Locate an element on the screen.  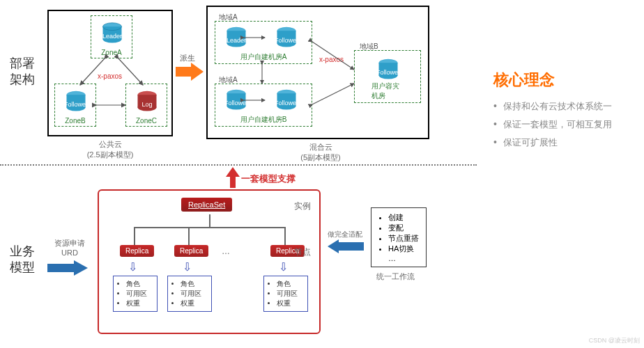
derive-label: 派生 is located at coordinates (187, 58).